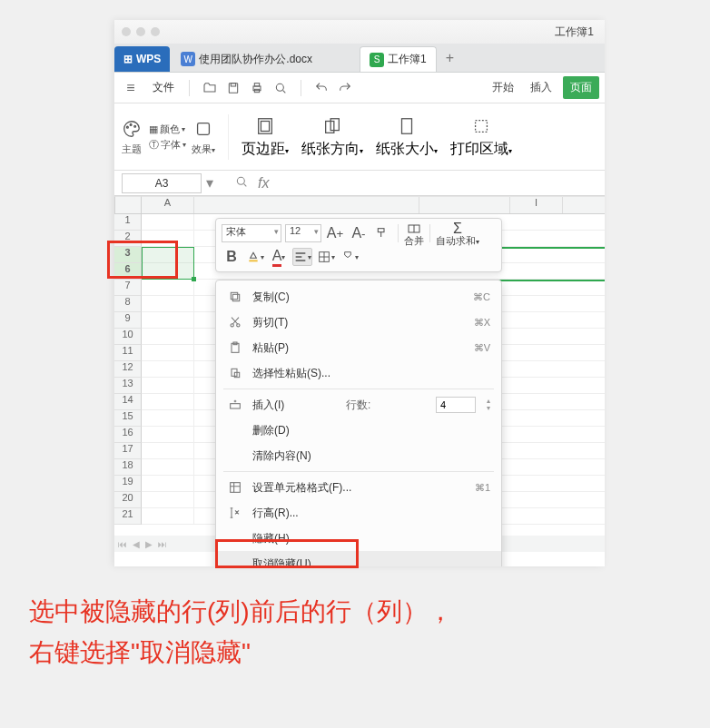  What do you see at coordinates (128, 239) in the screenshot?
I see `row-header: 2` at bounding box center [128, 239].